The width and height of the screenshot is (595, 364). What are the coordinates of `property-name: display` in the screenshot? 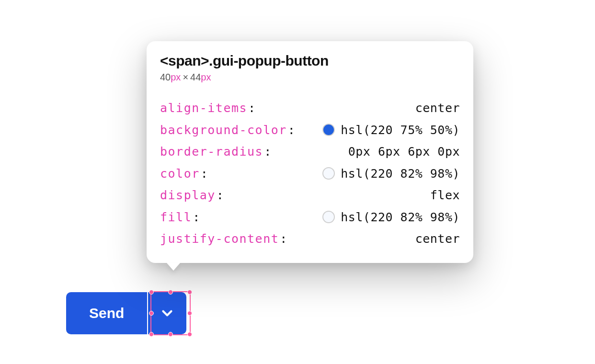 It's located at (192, 195).